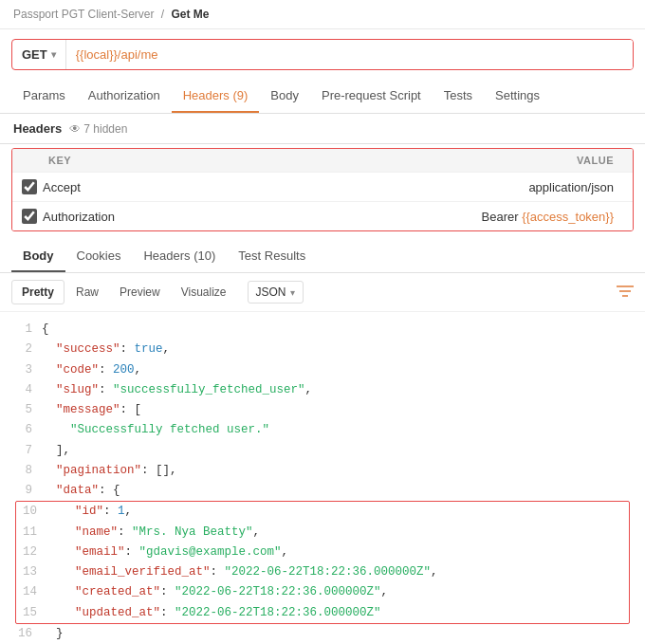 This screenshot has width=645, height=644. What do you see at coordinates (322, 431) in the screenshot?
I see `code-line: 6 "Successfully fetched user."` at bounding box center [322, 431].